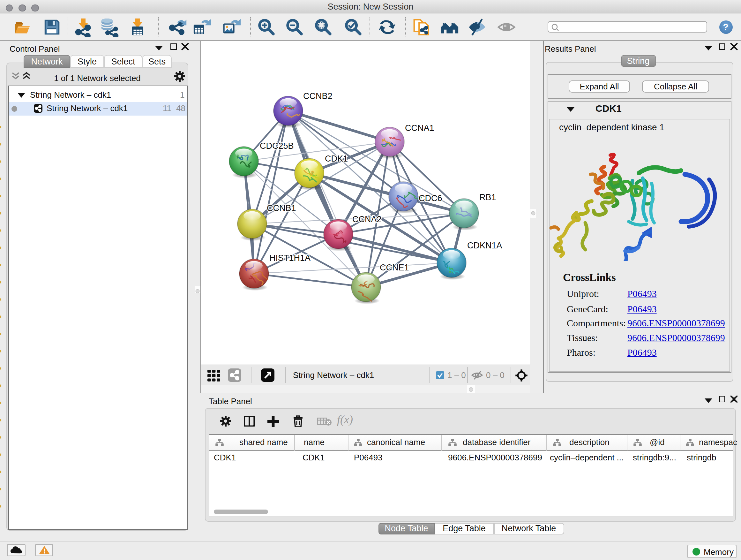 Image resolution: width=741 pixels, height=560 pixels. Describe the element at coordinates (281, 208) in the screenshot. I see `svg-text: CCNB1` at that location.